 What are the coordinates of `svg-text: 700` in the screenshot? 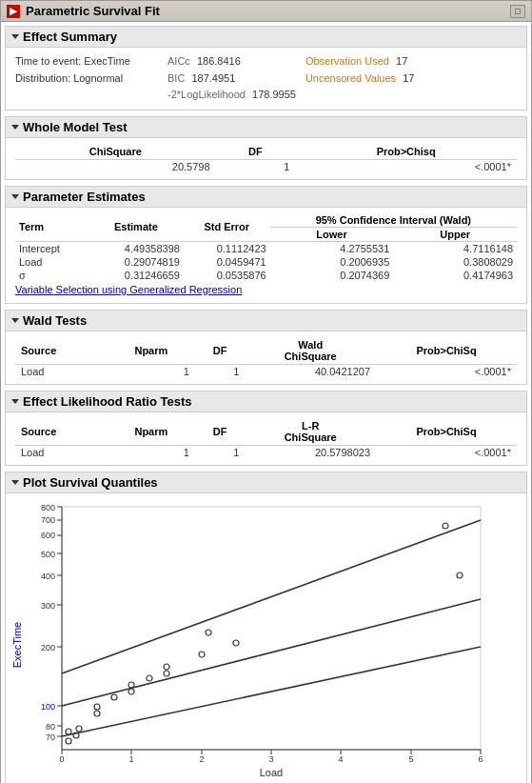 It's located at (48, 520).